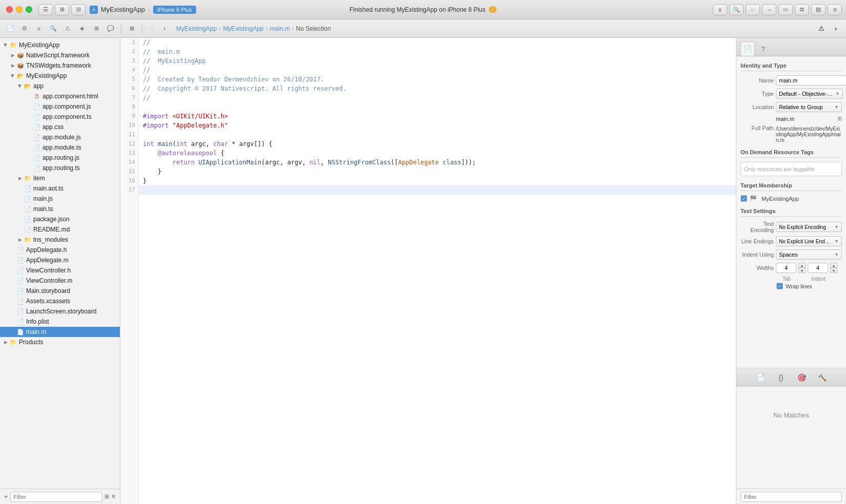 This screenshot has height=504, width=846. What do you see at coordinates (164, 29) in the screenshot?
I see `nav-fwd-arrow: ›` at bounding box center [164, 29].